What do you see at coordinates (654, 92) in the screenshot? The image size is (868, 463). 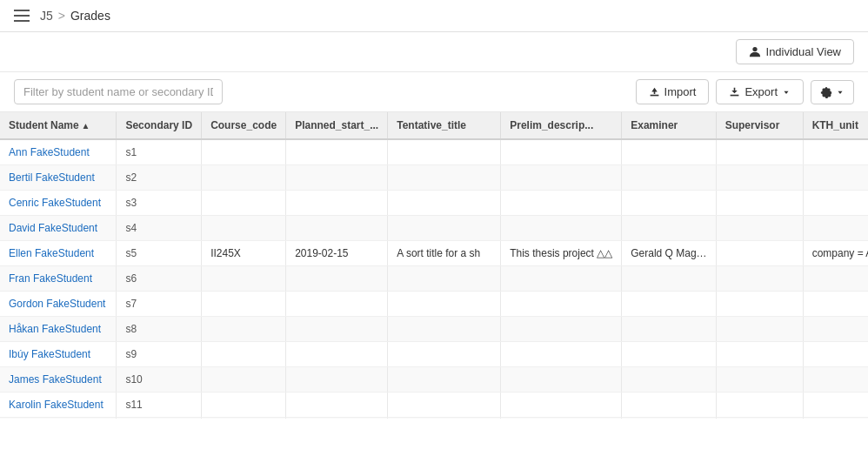 I see `import-icon` at bounding box center [654, 92].